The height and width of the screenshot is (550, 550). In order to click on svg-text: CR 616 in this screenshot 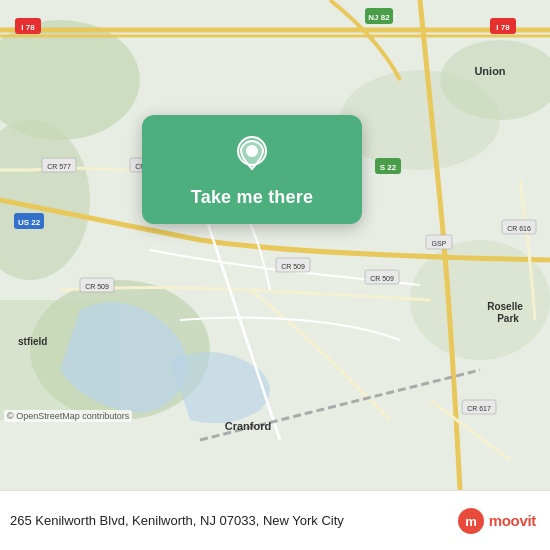, I will do `click(519, 228)`.